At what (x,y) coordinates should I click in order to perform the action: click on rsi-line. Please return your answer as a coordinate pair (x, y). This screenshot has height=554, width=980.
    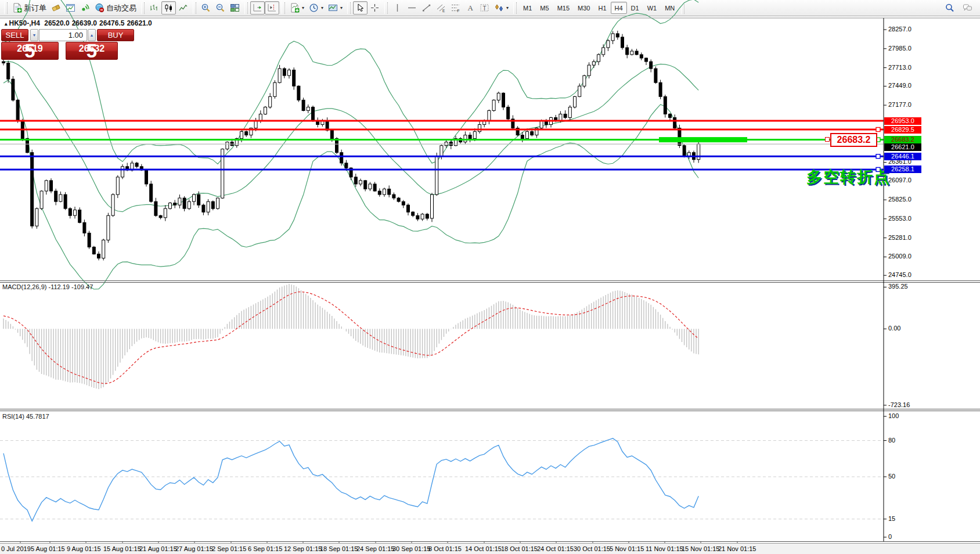
    Looking at the image, I should click on (351, 480).